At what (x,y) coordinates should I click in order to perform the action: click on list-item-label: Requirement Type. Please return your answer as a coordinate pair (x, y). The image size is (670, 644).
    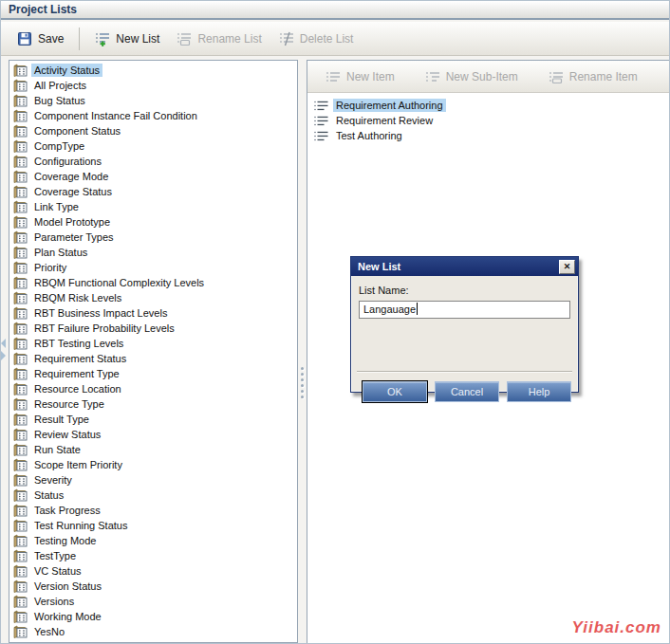
    Looking at the image, I should click on (77, 374).